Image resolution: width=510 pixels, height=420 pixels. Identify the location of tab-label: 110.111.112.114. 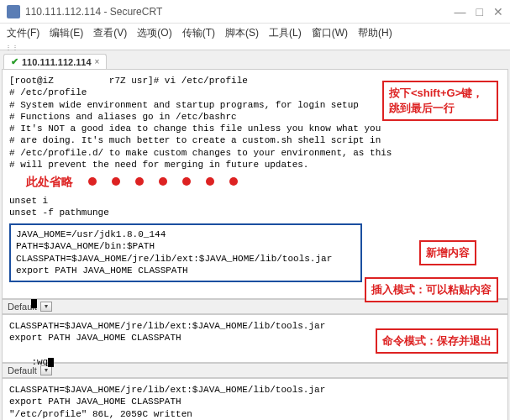
(57, 62).